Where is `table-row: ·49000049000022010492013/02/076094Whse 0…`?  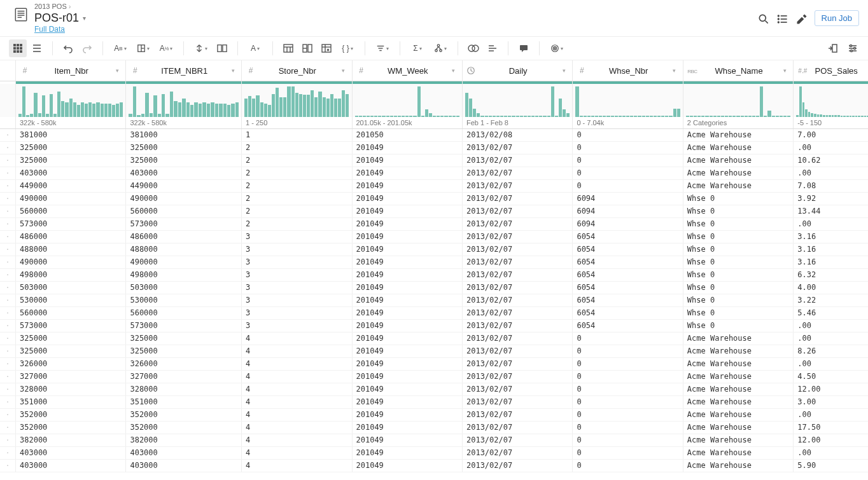 table-row: ·49000049000022010492013/02/076094Whse 0… is located at coordinates (434, 198).